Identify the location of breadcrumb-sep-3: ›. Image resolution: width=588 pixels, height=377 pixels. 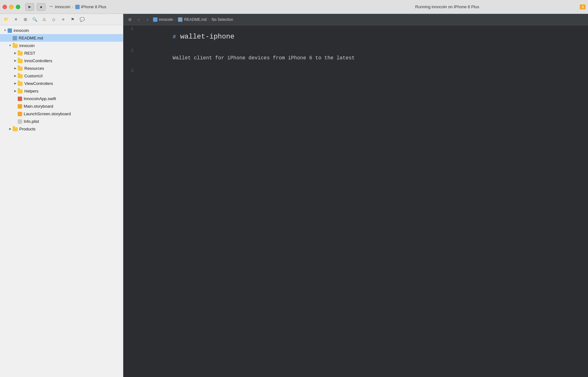
(209, 20).